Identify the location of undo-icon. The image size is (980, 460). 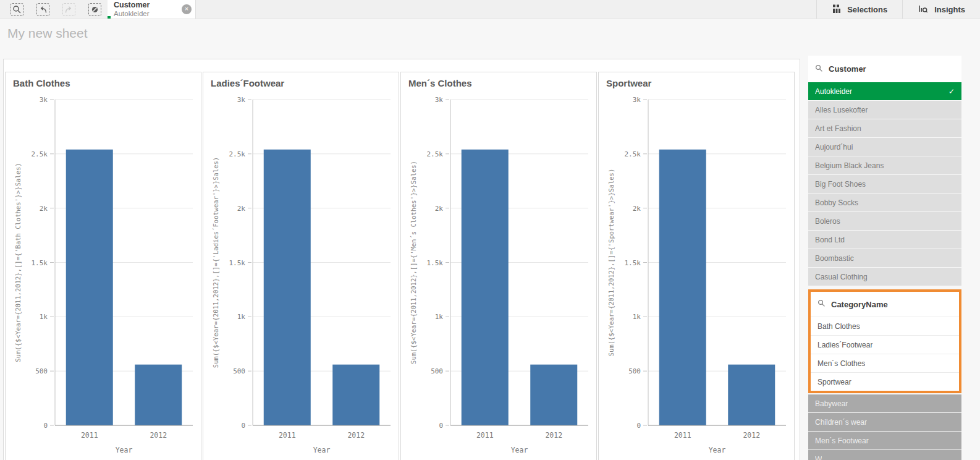
(43, 10).